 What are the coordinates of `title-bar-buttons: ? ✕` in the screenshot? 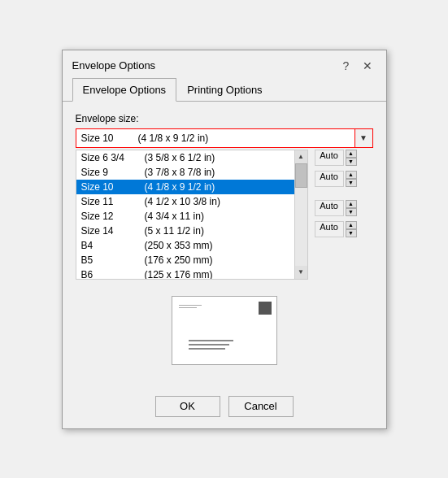 It's located at (357, 66).